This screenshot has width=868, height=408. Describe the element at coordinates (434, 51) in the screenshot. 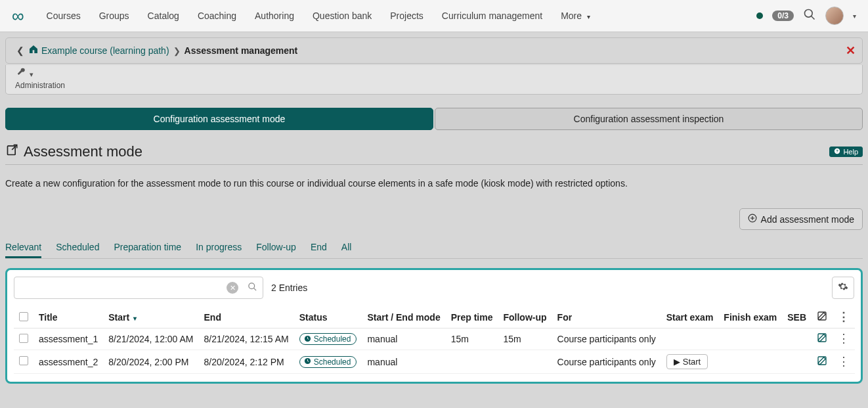

I see `breadcrumb: ❮ Example course (learning path) ❯ Asses…` at that location.